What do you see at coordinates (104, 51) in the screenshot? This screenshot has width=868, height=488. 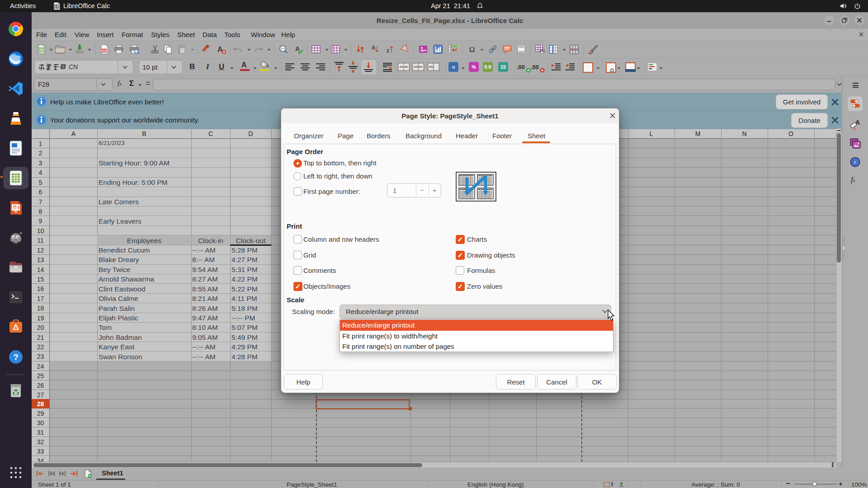 I see `svg-text: PDF` at bounding box center [104, 51].